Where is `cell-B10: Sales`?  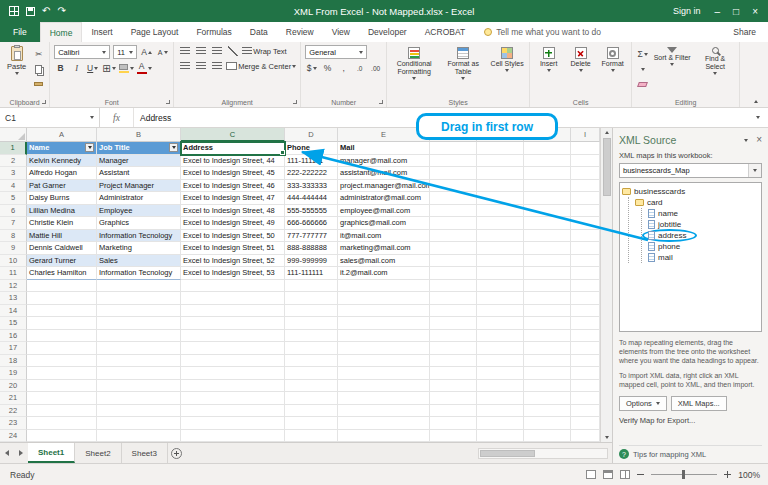 cell-B10: Sales is located at coordinates (139, 262).